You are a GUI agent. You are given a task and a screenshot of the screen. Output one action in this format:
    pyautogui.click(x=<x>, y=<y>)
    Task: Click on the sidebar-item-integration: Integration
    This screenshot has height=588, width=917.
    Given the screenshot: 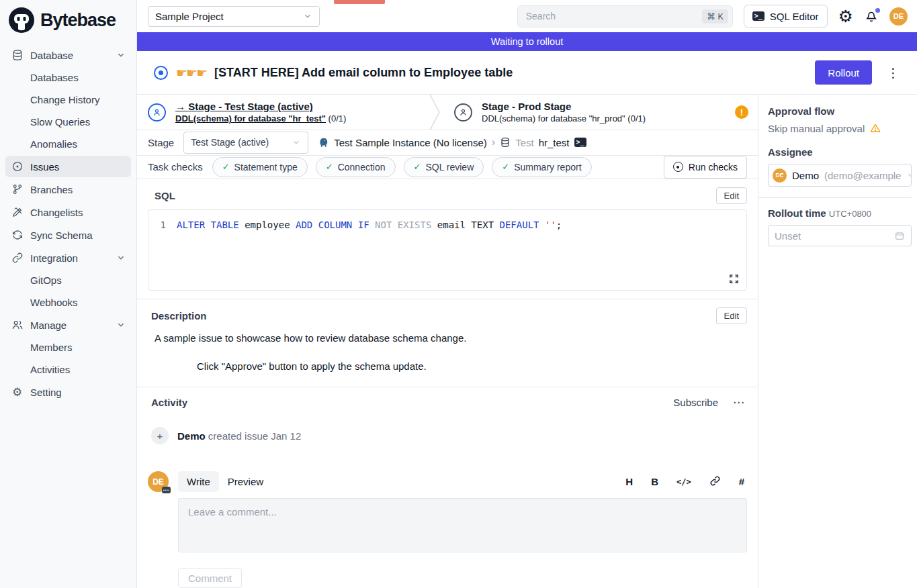 What is the action you would take?
    pyautogui.click(x=69, y=258)
    